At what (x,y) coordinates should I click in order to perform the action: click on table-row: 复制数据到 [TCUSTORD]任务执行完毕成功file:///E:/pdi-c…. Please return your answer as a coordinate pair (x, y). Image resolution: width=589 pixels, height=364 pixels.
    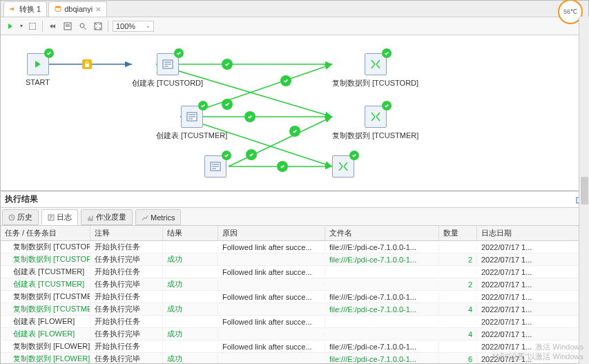
    Looking at the image, I should click on (294, 260).